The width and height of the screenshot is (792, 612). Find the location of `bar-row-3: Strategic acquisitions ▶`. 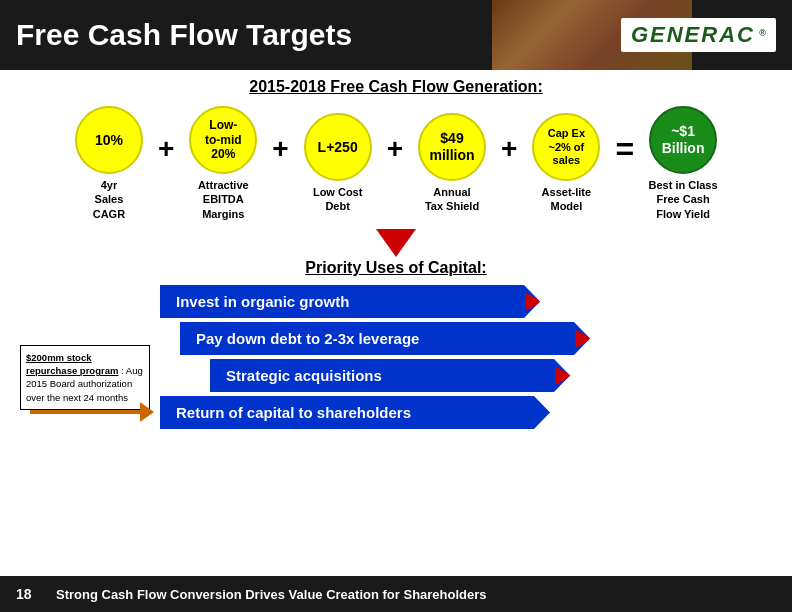

bar-row-3: Strategic acquisitions ▶ is located at coordinates (466, 376).